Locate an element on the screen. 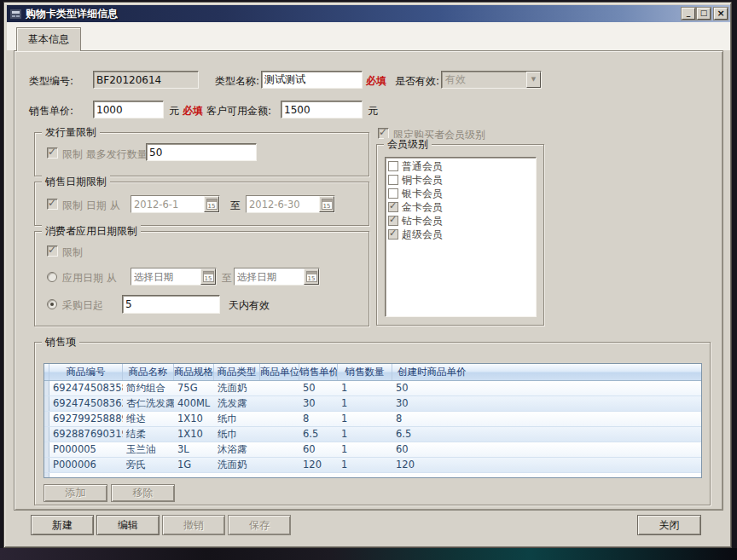 Image resolution: width=737 pixels, height=560 pixels. remove-item-button-label: 移除 is located at coordinates (143, 493).